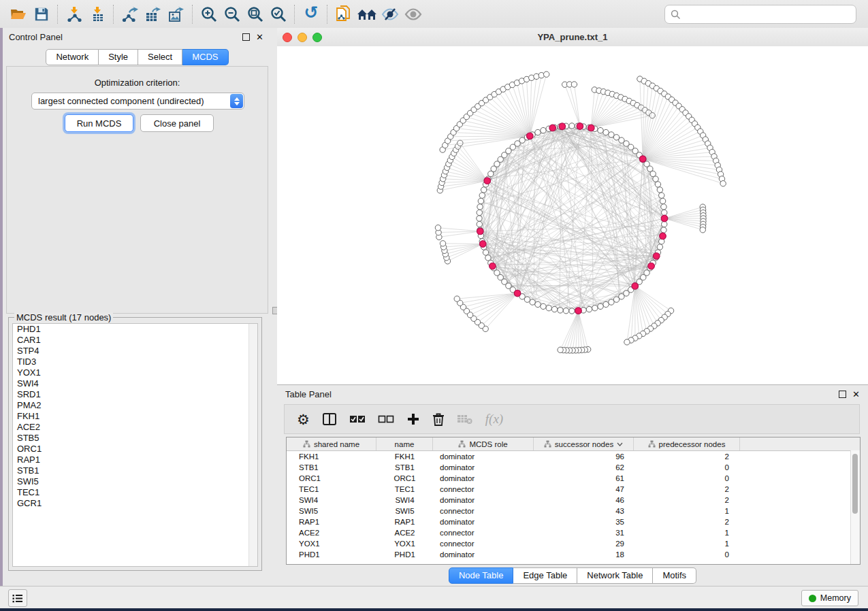  I want to click on mcds-result-item: STB5, so click(135, 438).